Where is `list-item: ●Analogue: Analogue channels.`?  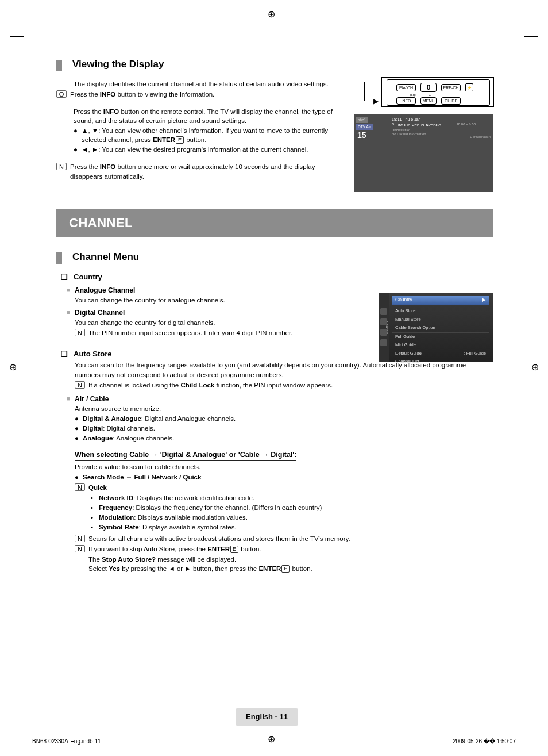 list-item: ●Analogue: Analogue channels. is located at coordinates (284, 438).